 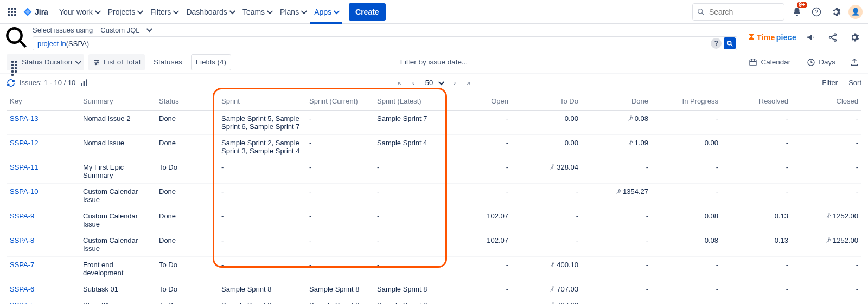 What do you see at coordinates (257, 12) in the screenshot?
I see `nav-item-teams: Teams` at bounding box center [257, 12].